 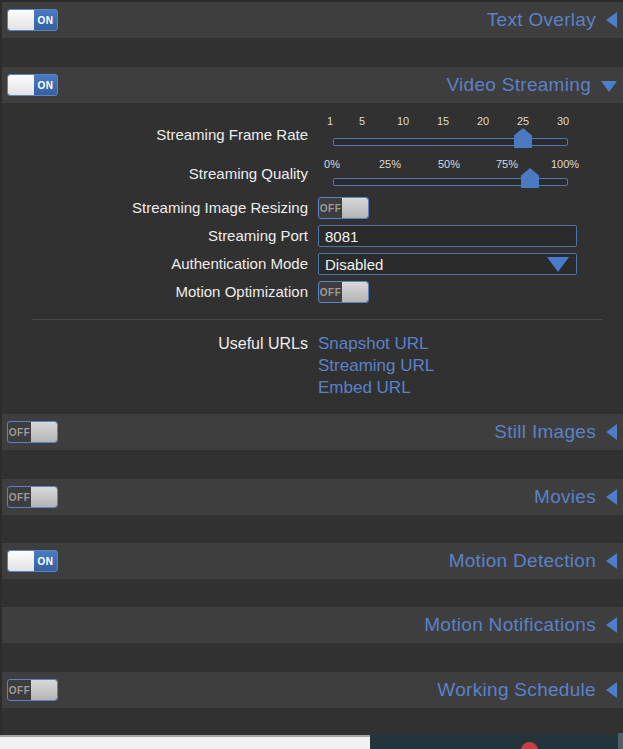 I want to click on section-header-right: Video Streaming, so click(x=532, y=85).